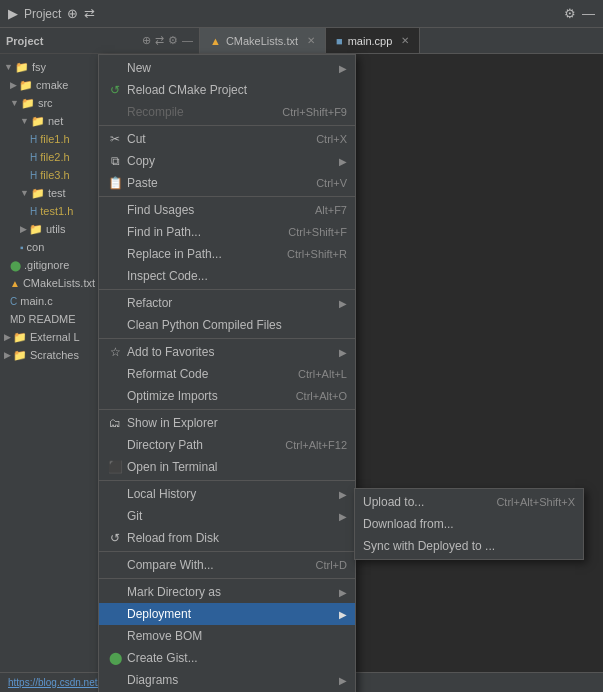 This screenshot has height=692, width=603. Describe the element at coordinates (343, 68) in the screenshot. I see `new-arrow: ▶` at that location.